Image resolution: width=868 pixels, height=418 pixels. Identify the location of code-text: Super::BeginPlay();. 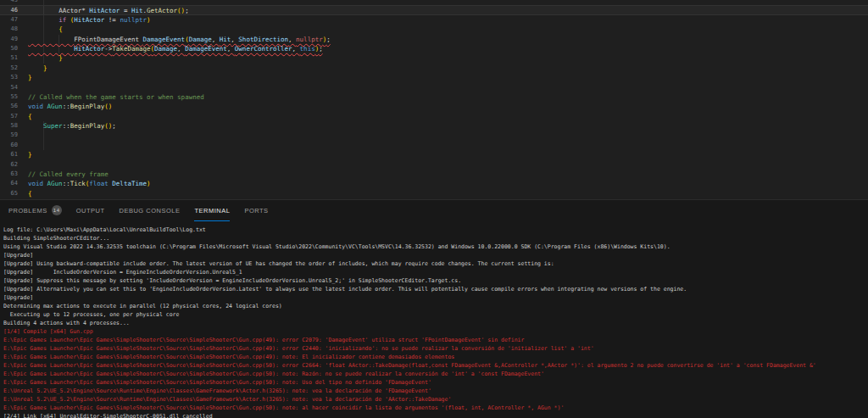
(72, 125).